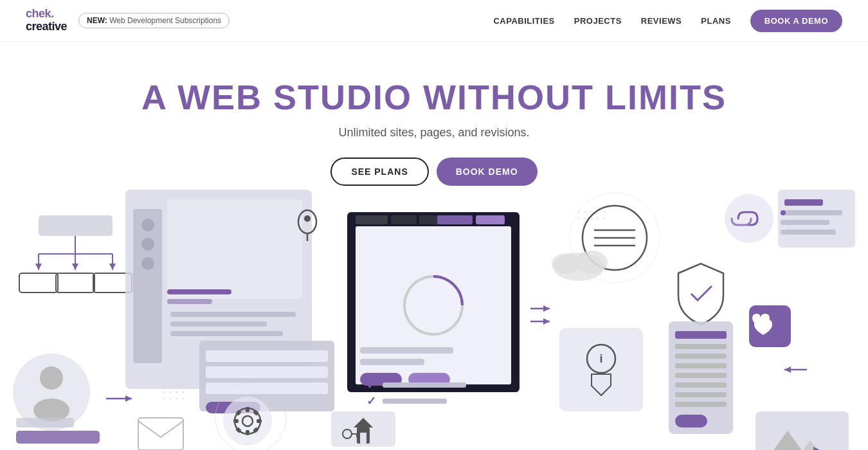 This screenshot has height=450, width=868. What do you see at coordinates (523, 21) in the screenshot?
I see `nav-capabilities: CAPABILITIES` at bounding box center [523, 21].